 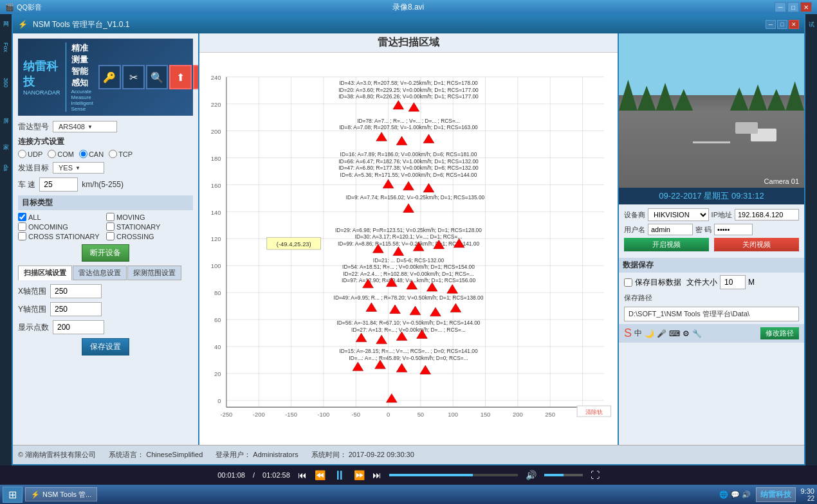 I want to click on current-time: 00:01:08, so click(x=232, y=475).